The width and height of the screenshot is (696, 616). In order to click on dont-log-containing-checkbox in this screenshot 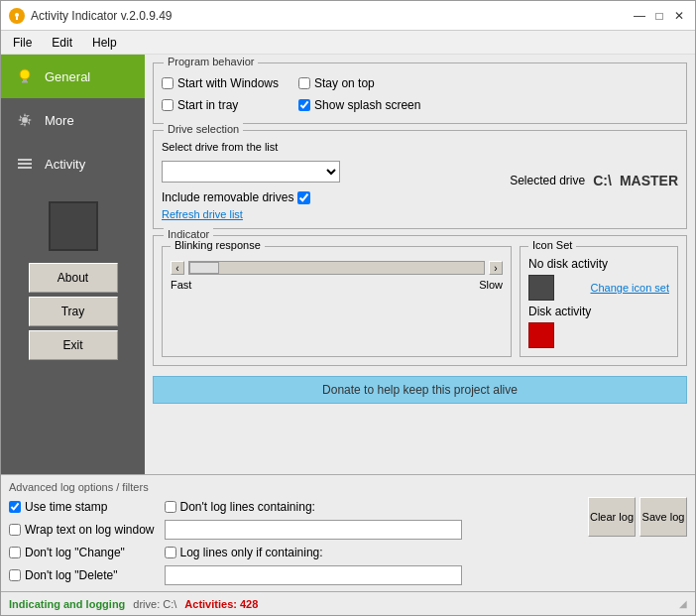, I will do `click(171, 507)`.